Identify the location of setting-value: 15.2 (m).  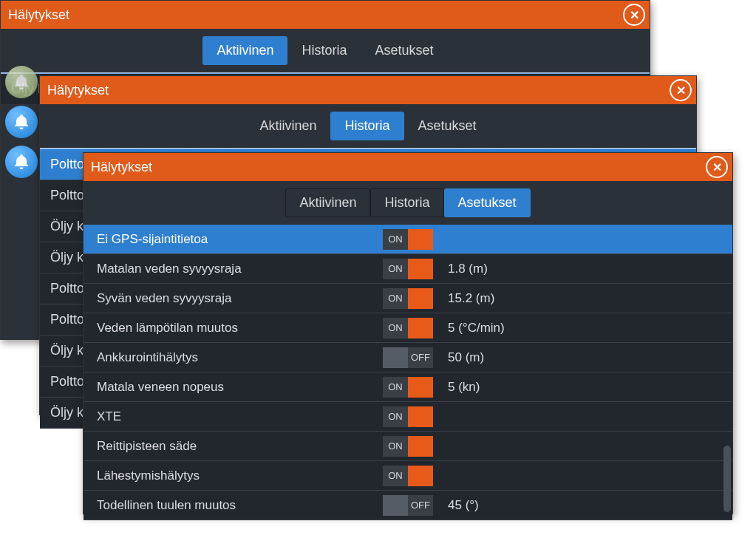
(585, 299).